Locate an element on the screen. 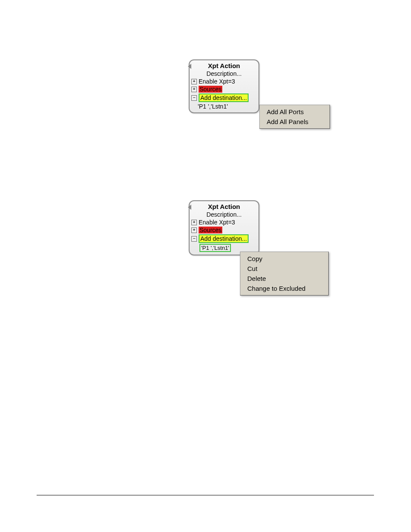 Image resolution: width=411 pixels, height=532 pixels. context-menu-add: Add All Ports Add All Panels is located at coordinates (295, 117).